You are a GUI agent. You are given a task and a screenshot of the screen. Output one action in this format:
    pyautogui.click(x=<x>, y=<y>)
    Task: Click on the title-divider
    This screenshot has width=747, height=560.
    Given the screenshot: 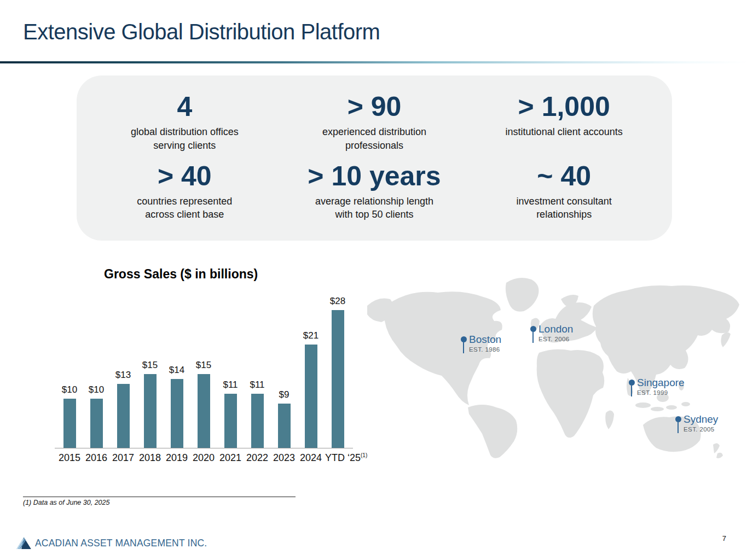 What is the action you would take?
    pyautogui.click(x=373, y=62)
    